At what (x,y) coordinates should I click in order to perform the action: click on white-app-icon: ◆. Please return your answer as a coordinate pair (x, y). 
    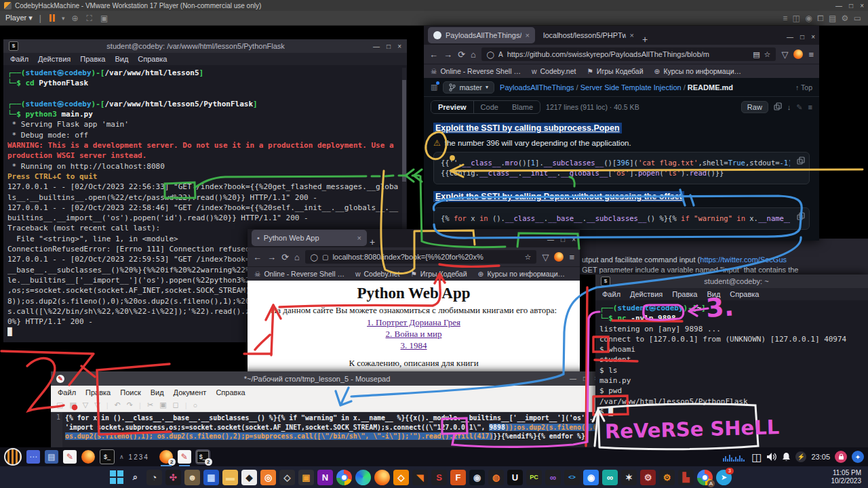
    Looking at the image, I should click on (250, 477).